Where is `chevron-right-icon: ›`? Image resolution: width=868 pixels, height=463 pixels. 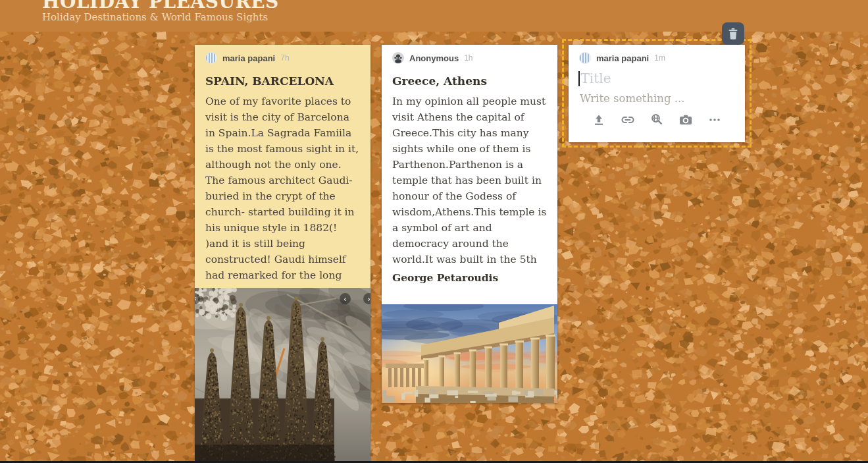 chevron-right-icon: › is located at coordinates (367, 299).